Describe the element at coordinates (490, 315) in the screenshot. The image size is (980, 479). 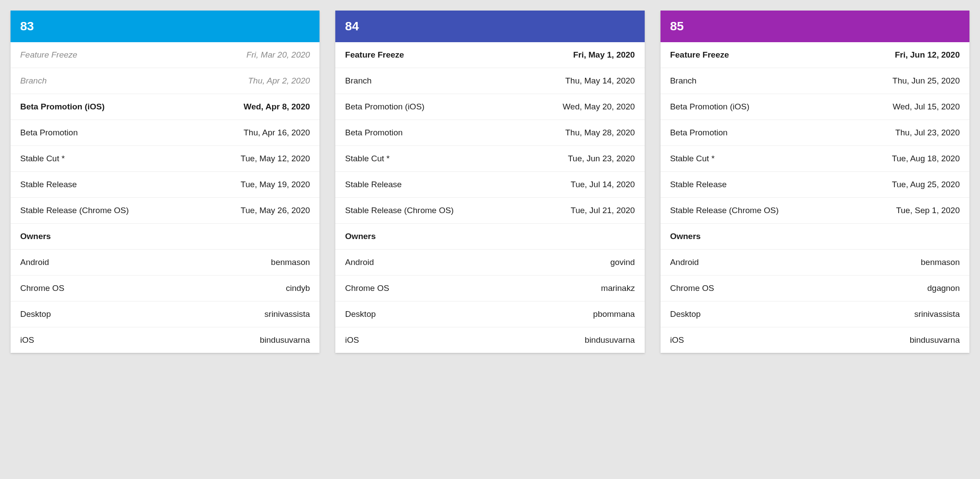
I see `owner-row: Desktoppbommana` at that location.